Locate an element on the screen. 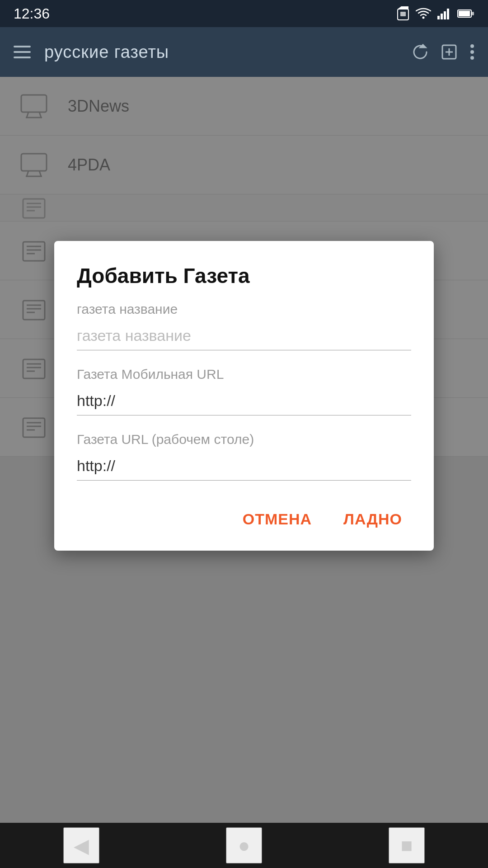 The width and height of the screenshot is (488, 868). desktop-url-input is located at coordinates (244, 467).